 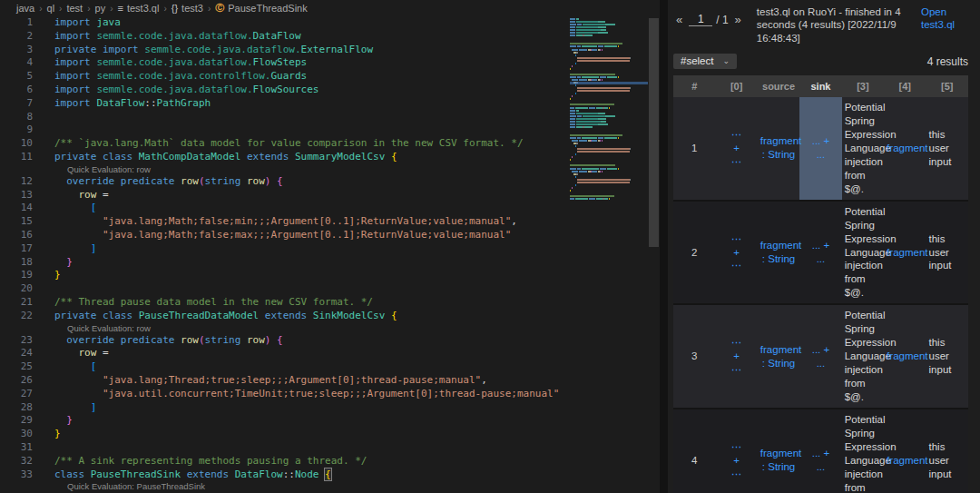 What do you see at coordinates (285, 341) in the screenshot?
I see `code-line: 23 override predicate row(string row) {` at bounding box center [285, 341].